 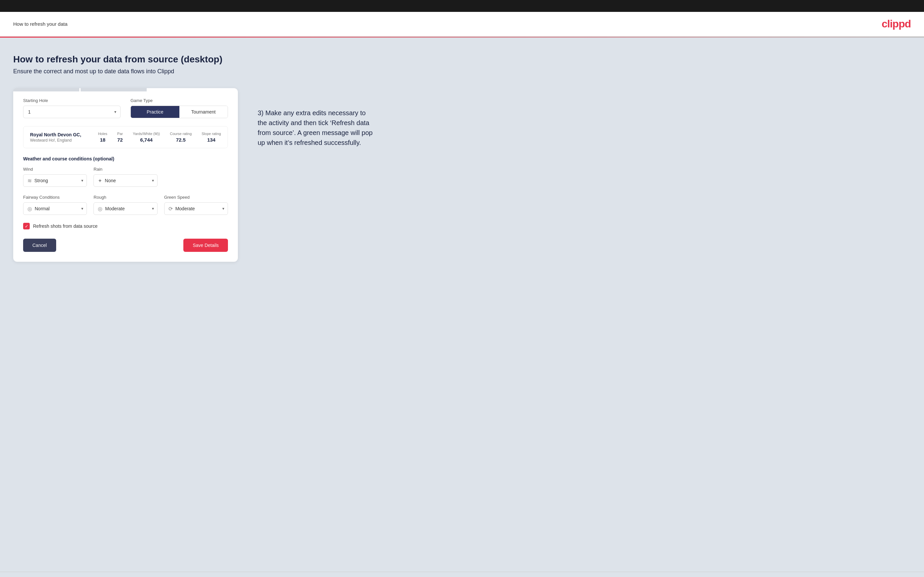 What do you see at coordinates (160, 137) in the screenshot?
I see `course-stats: Holes 18 Par 72 Yards/White (M)) 6,744` at bounding box center [160, 137].